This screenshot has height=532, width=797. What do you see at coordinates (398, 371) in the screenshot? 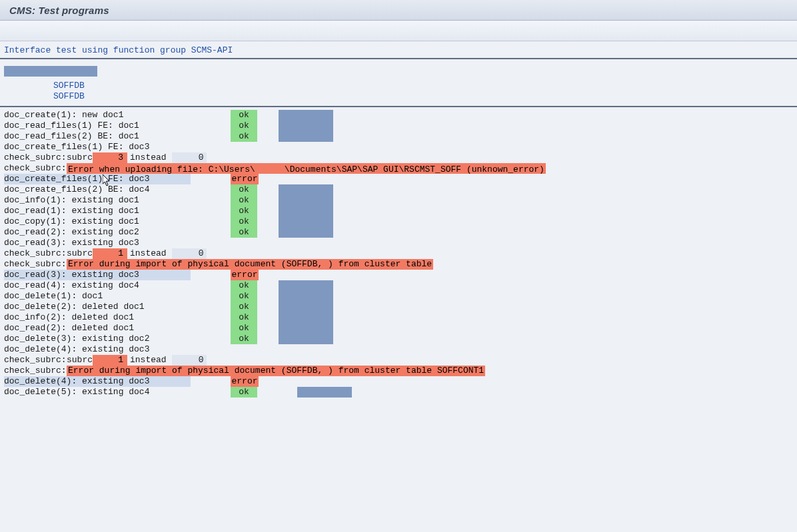
I see `log-row: check_subrc:Error during import of physi…` at bounding box center [398, 371].